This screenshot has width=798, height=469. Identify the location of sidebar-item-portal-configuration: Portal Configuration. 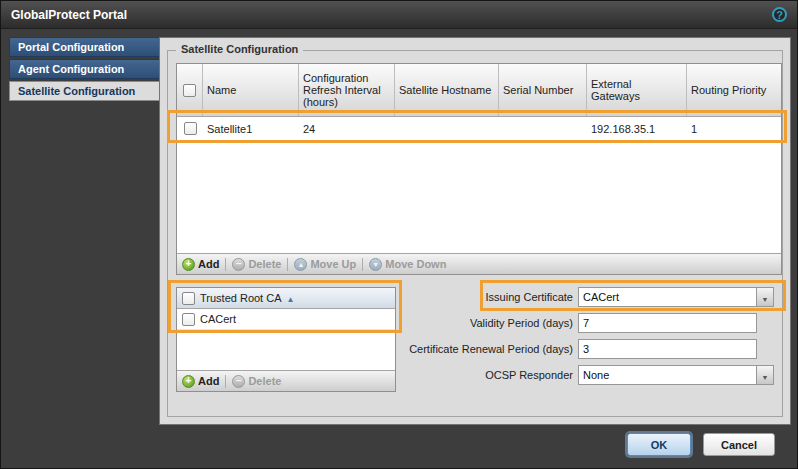
(84, 47).